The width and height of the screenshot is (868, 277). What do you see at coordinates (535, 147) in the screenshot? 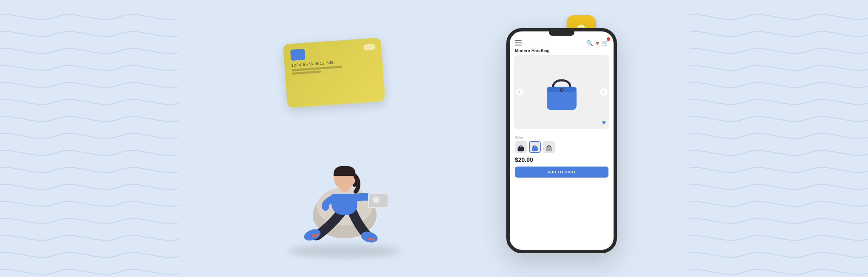
I see `color-swatch-blue` at bounding box center [535, 147].